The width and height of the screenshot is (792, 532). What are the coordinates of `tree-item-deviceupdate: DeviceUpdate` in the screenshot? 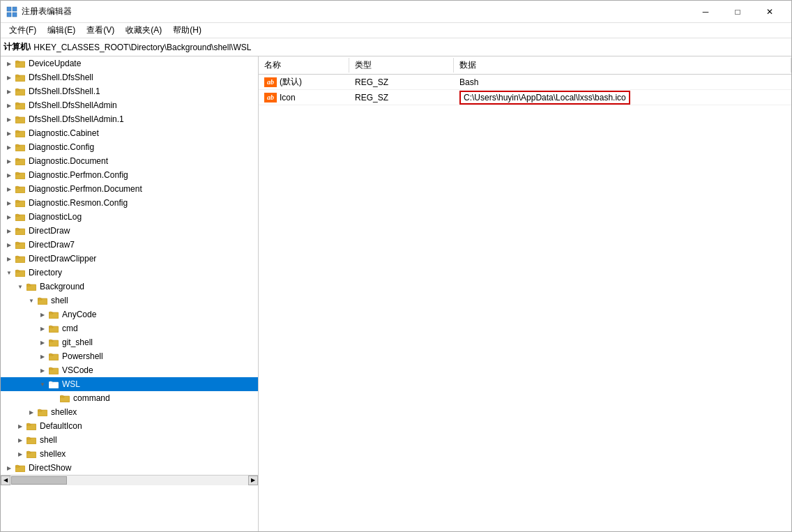 It's located at (130, 63).